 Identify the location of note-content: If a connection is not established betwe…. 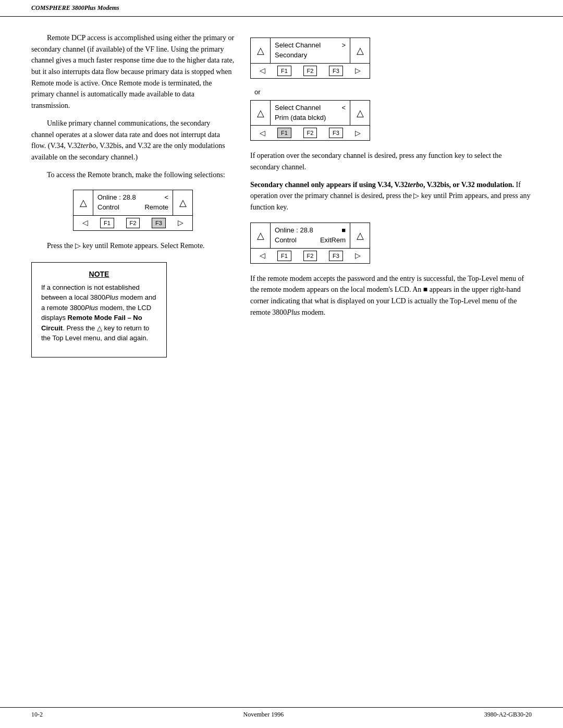
(99, 313).